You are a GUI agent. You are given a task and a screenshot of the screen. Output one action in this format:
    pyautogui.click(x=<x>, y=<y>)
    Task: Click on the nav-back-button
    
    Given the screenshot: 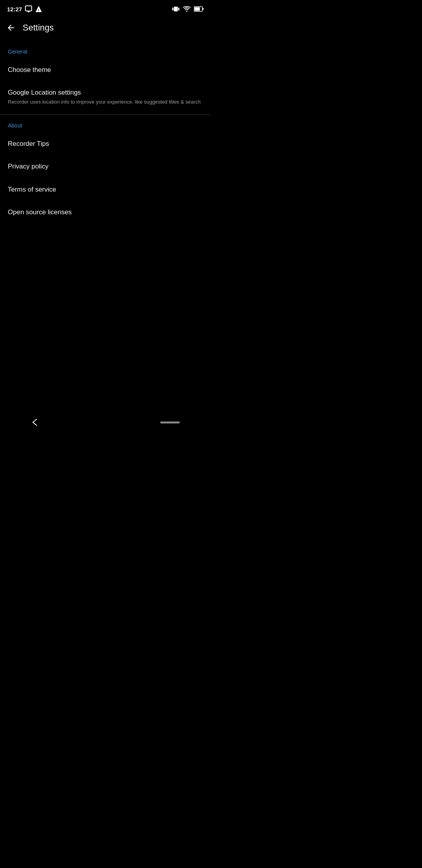 What is the action you would take?
    pyautogui.click(x=34, y=422)
    